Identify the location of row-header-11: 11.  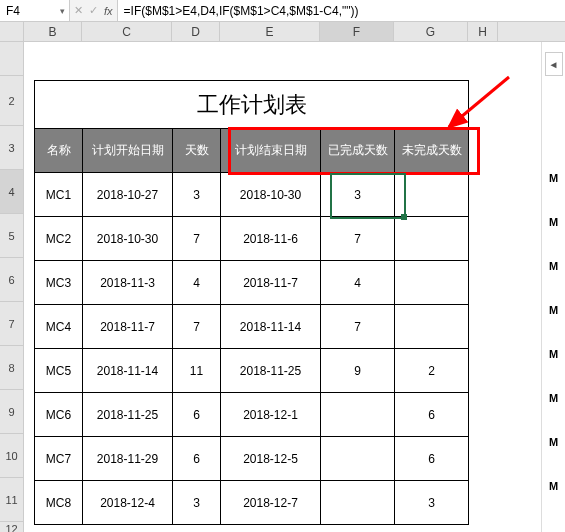
(12, 500).